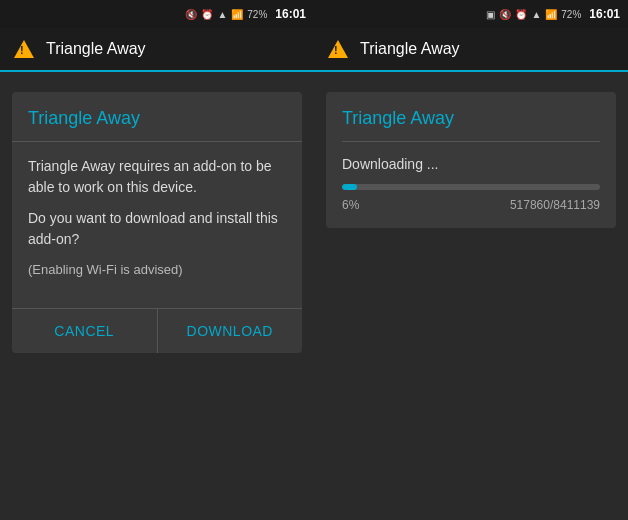  What do you see at coordinates (555, 205) in the screenshot?
I see `progress-bytes: 517860/8411139` at bounding box center [555, 205].